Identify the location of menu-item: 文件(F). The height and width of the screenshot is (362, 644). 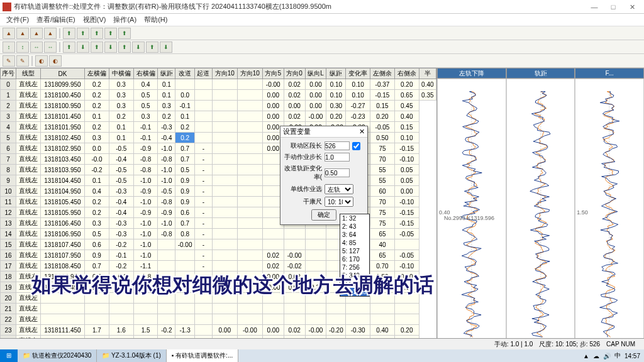
(18, 20).